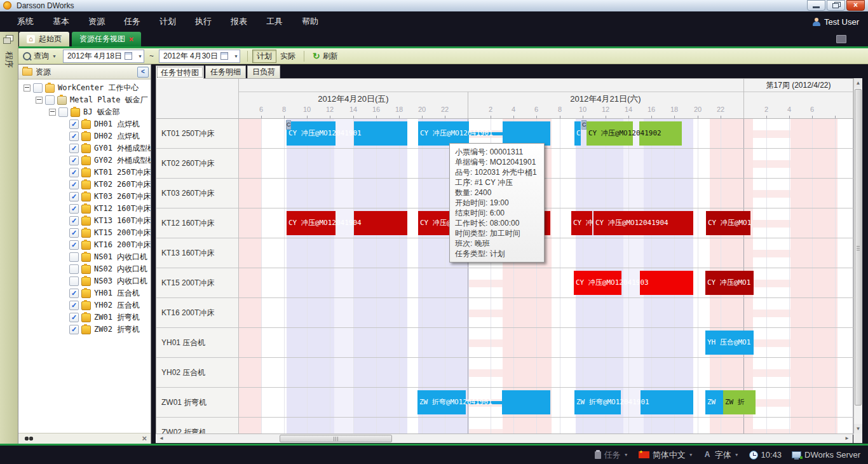 Image resolution: width=868 pixels, height=464 pixels. Describe the element at coordinates (858, 83) in the screenshot. I see `scroll-up-icon: ▲` at that location.